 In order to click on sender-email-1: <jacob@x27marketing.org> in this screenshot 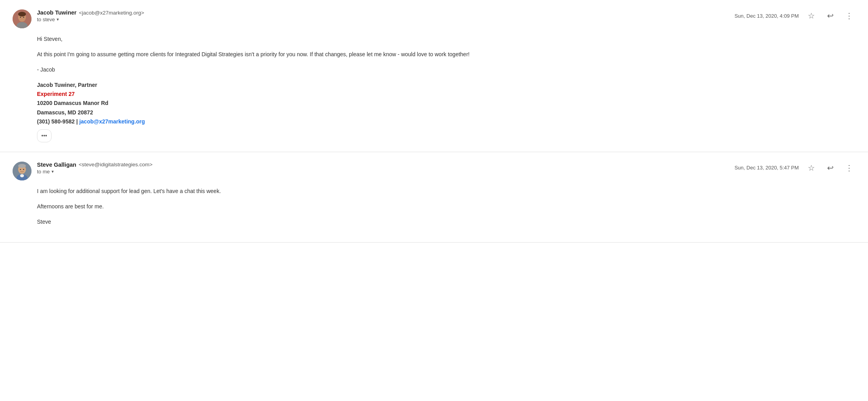, I will do `click(111, 13)`.